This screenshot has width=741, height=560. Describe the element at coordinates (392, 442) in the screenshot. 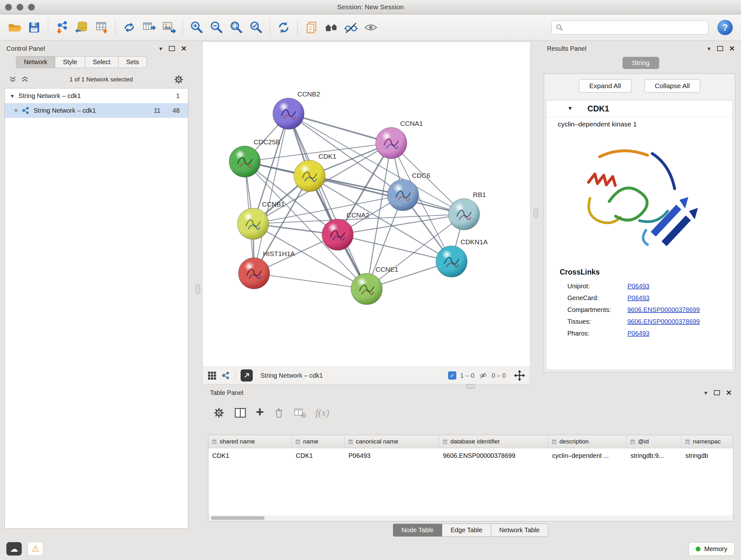

I see `column-header-canonical-name: canonical name` at that location.